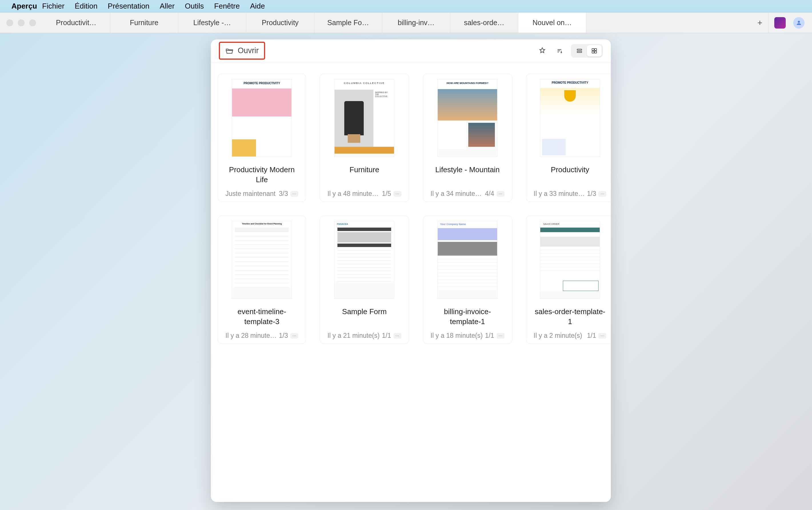 The height and width of the screenshot is (510, 812). Describe the element at coordinates (467, 118) in the screenshot. I see `file-thumbnail: HOW ARE MOUNTAINS FORMED?` at that location.